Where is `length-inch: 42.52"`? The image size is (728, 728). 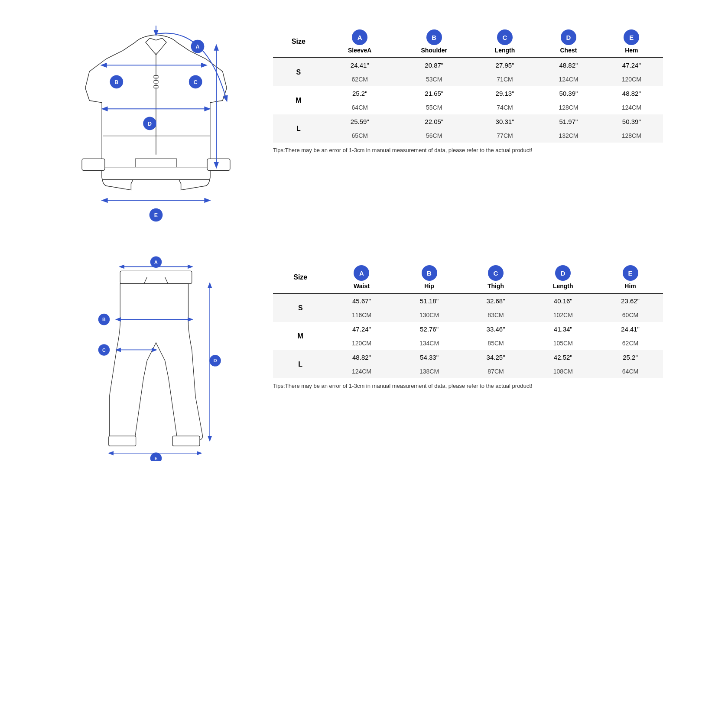
length-inch: 42.52" is located at coordinates (563, 357).